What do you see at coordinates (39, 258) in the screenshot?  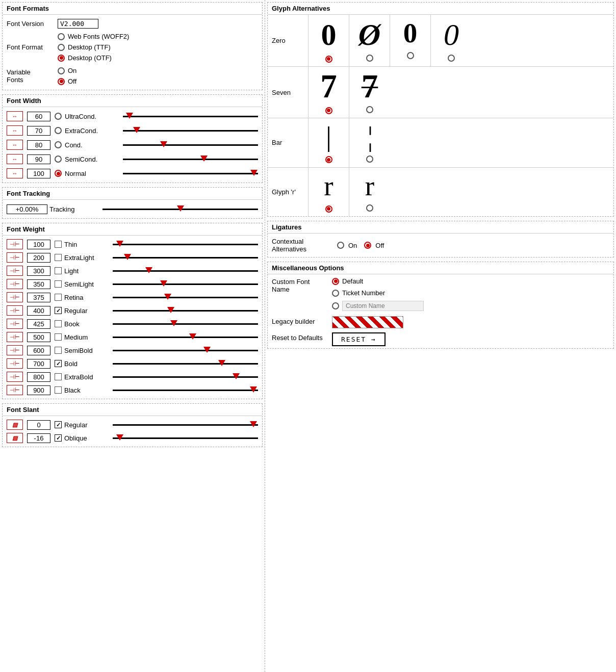 I see `weight-value-200: 200` at bounding box center [39, 258].